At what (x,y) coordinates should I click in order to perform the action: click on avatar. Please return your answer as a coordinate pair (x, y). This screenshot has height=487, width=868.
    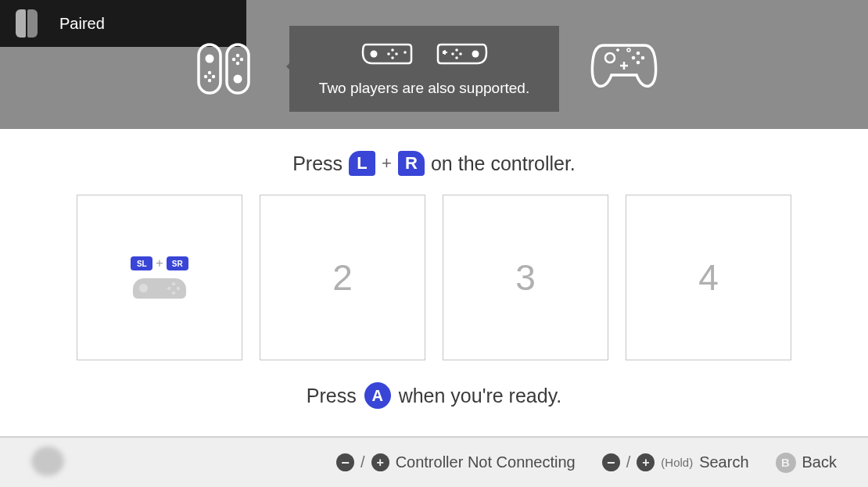
    Looking at the image, I should click on (48, 461).